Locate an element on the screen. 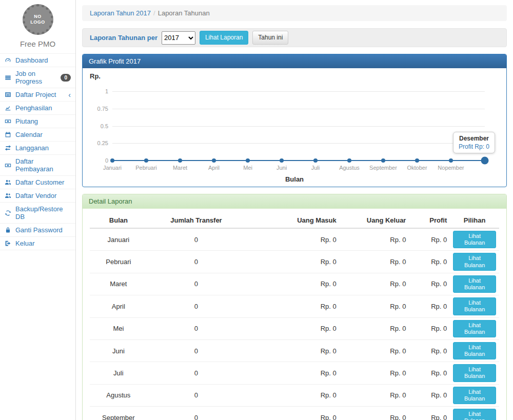  y-tick-label: 1 is located at coordinates (99, 91).